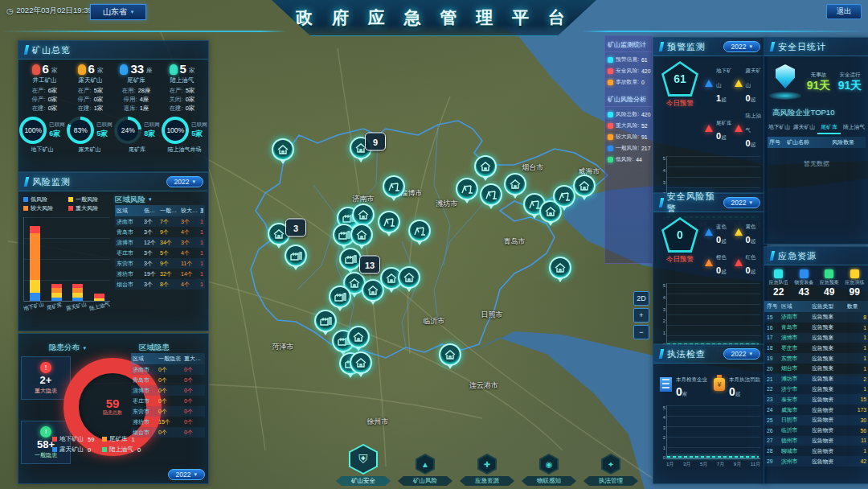 The height and width of the screenshot is (489, 868). What do you see at coordinates (816, 141) in the screenshot?
I see `safety-days-panel: 安全日统计 无事故 91天 安全运行 91天 高风险企业TOP10 地下矿山露天…` at bounding box center [816, 141].